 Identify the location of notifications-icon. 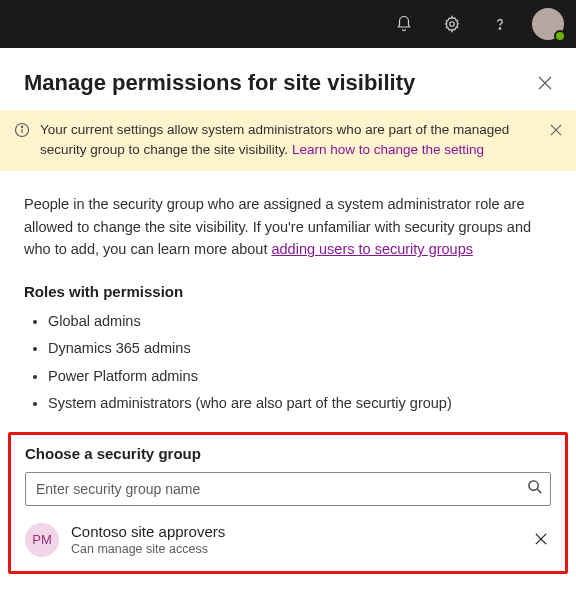
(404, 24).